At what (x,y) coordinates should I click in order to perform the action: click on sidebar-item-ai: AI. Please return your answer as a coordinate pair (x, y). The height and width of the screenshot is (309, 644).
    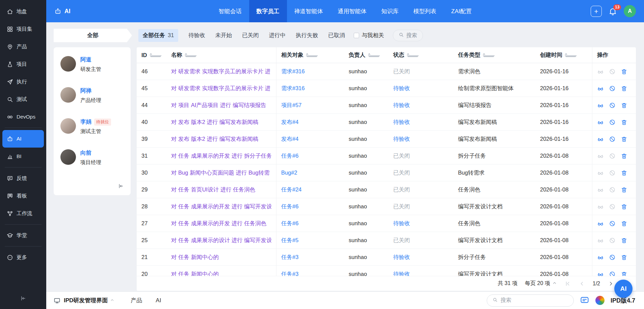
    Looking at the image, I should click on (23, 139).